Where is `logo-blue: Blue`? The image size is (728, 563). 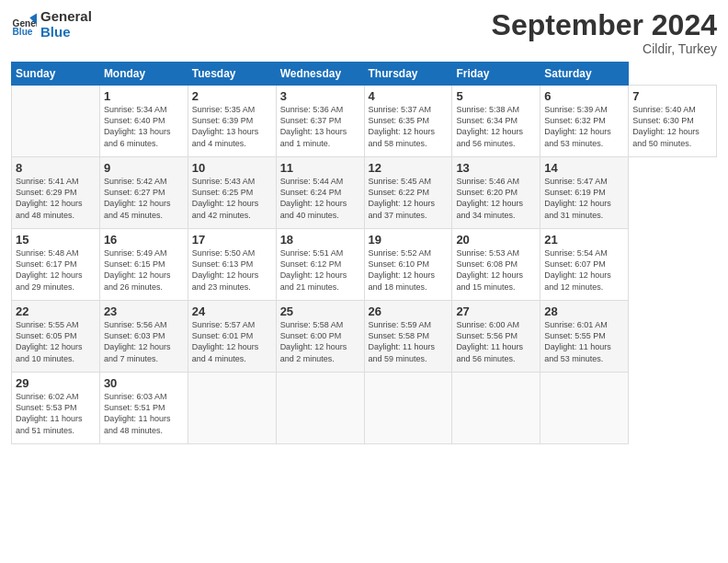 logo-blue: Blue is located at coordinates (66, 33).